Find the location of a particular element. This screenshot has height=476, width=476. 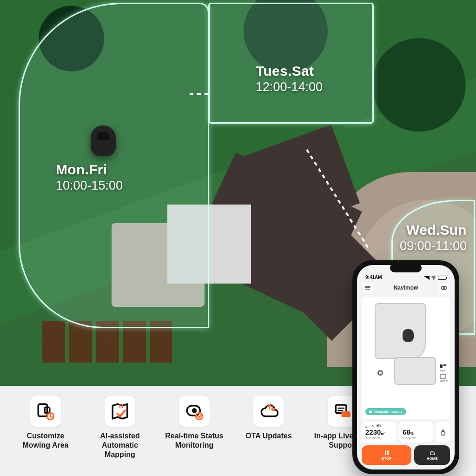

zone-3-label: Wed.Sun 09:00-11:00 is located at coordinates (433, 238).